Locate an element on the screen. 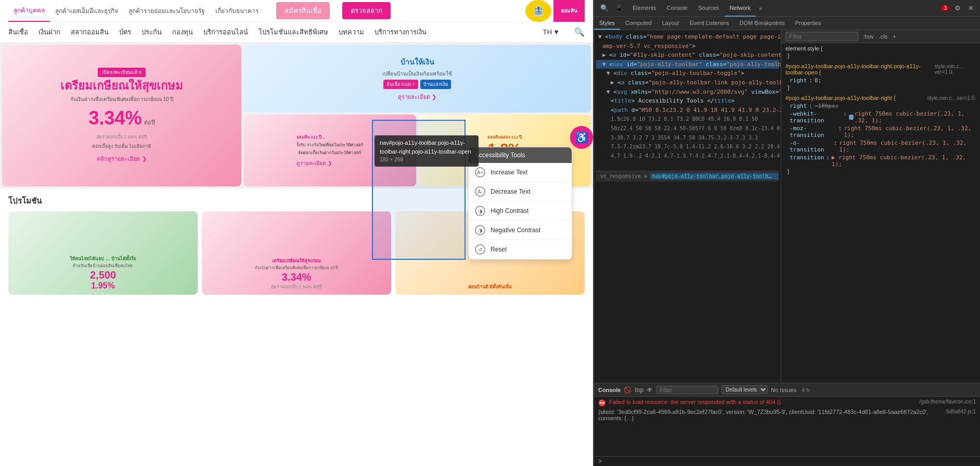 The height and width of the screenshot is (466, 980). a11y-negative-contrast: ◑ Negative Contrast is located at coordinates (520, 230).